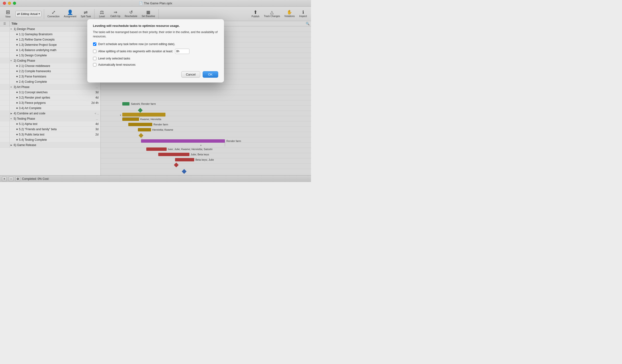  Describe the element at coordinates (156, 65) in the screenshot. I see `dialog-option-4: Automatically level resources` at that location.